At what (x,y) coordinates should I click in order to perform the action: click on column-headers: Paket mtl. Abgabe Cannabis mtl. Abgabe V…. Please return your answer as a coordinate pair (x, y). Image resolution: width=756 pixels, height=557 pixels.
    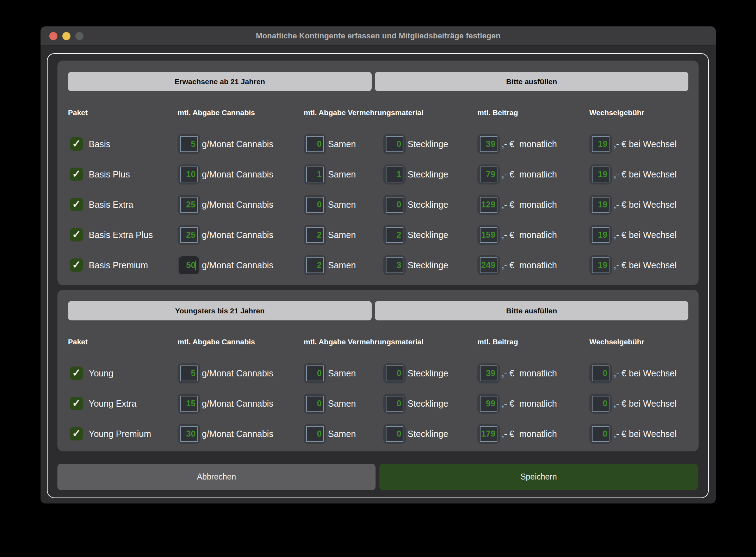
    Looking at the image, I should click on (378, 113).